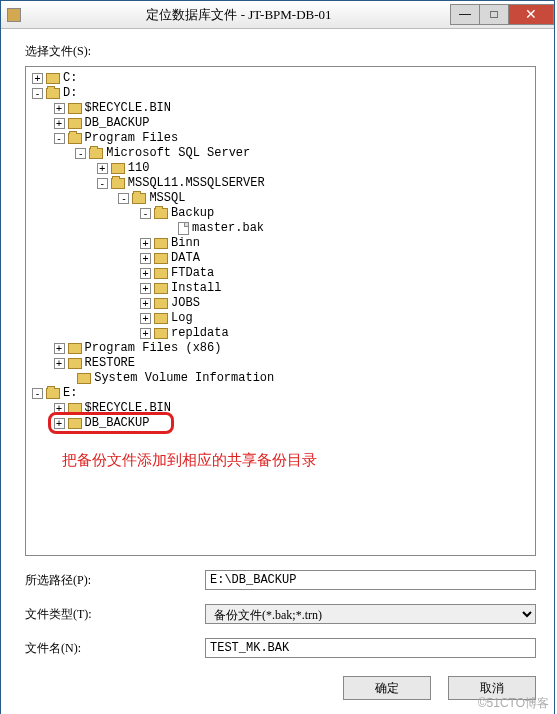 The width and height of the screenshot is (557, 714). I want to click on node-label: D:, so click(70, 94).